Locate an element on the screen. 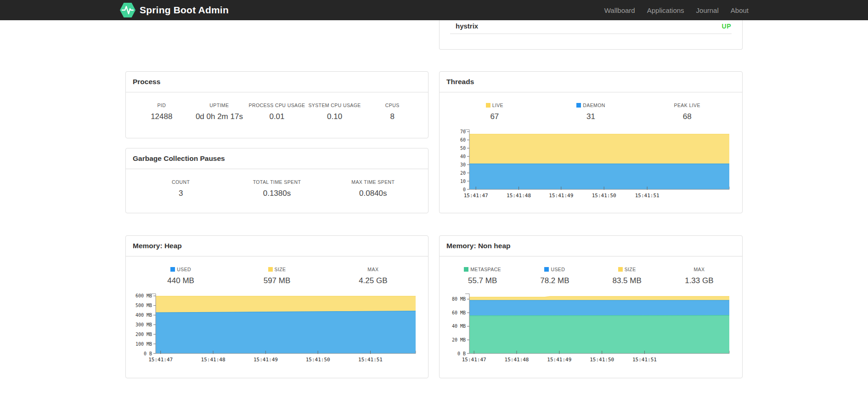 This screenshot has height=410, width=868. stat-label: SYSTEM CPU USAGE is located at coordinates (335, 105).